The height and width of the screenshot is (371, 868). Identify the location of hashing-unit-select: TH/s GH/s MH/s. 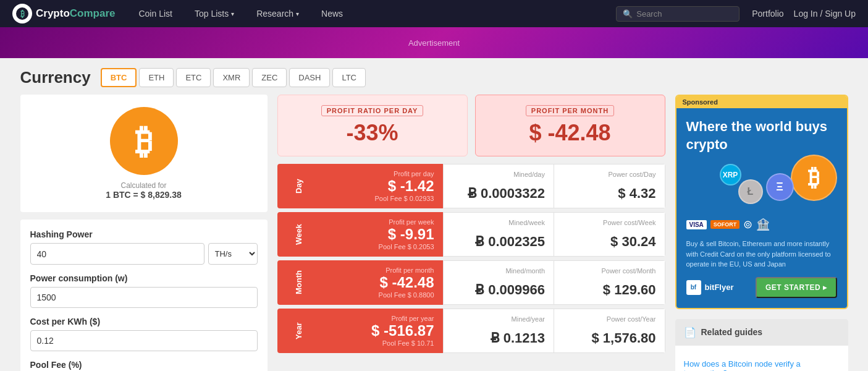
(233, 254).